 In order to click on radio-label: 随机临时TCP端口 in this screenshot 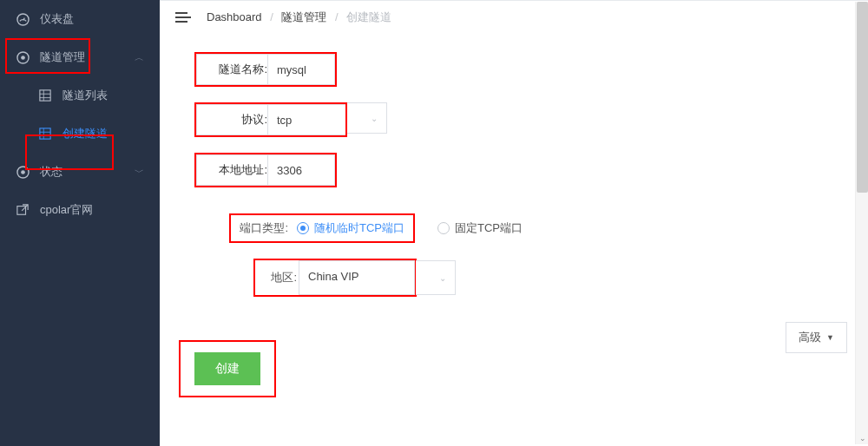, I will do `click(359, 228)`.